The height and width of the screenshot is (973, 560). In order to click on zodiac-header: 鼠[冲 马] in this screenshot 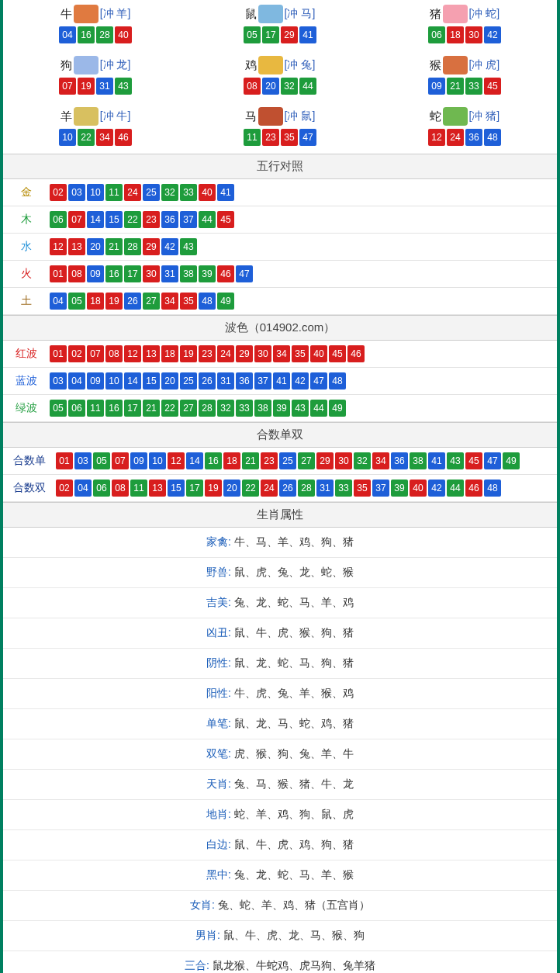, I will do `click(280, 14)`.